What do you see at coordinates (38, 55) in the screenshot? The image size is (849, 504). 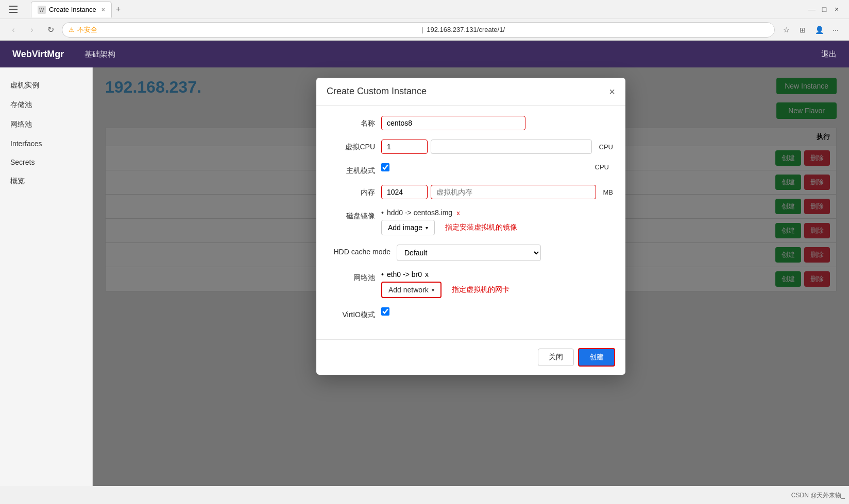 I see `app-brand: WebVirtMgr` at bounding box center [38, 55].